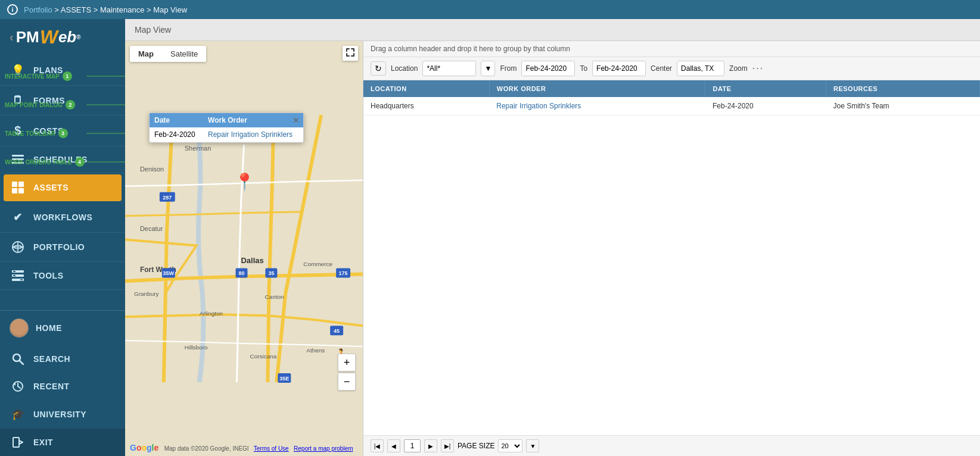  What do you see at coordinates (431, 446) in the screenshot?
I see `next-page-button: ▶` at bounding box center [431, 446].